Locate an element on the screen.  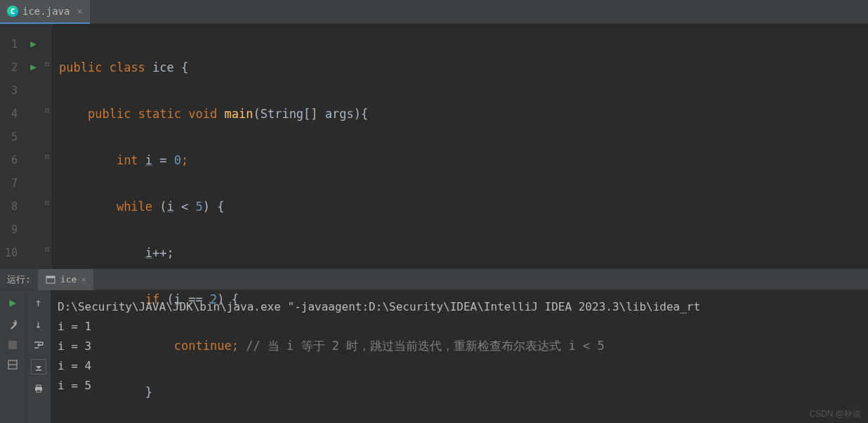
stop-button is located at coordinates (13, 345).